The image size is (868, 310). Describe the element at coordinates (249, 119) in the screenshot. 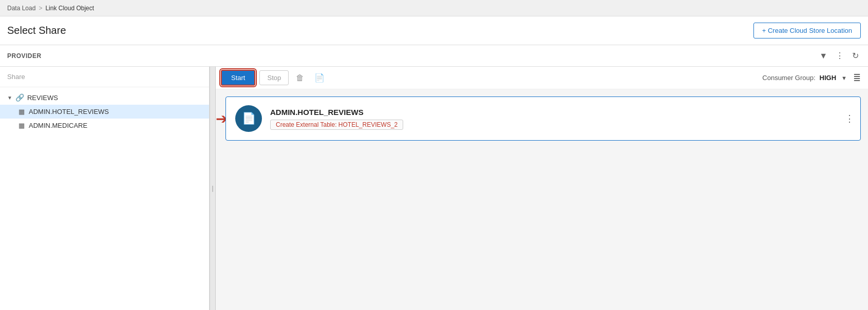

I see `document-icon: 📄` at that location.